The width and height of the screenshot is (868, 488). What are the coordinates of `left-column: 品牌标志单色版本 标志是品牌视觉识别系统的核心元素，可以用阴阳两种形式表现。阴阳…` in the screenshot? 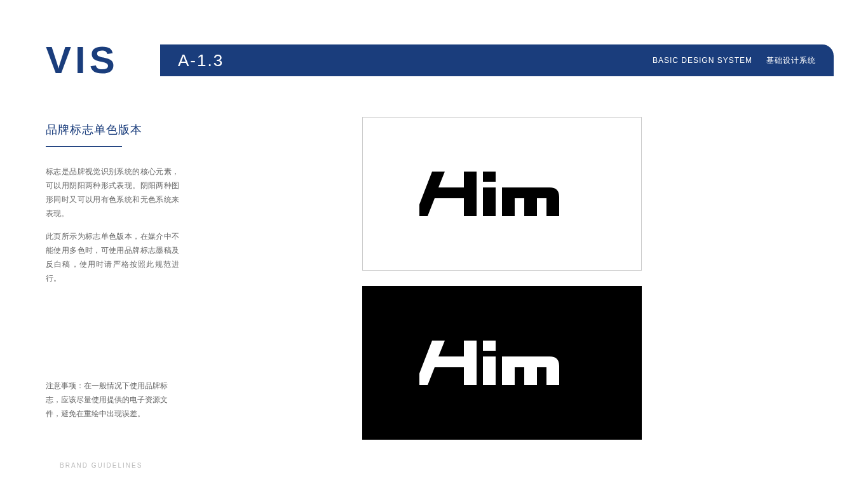 It's located at (112, 203).